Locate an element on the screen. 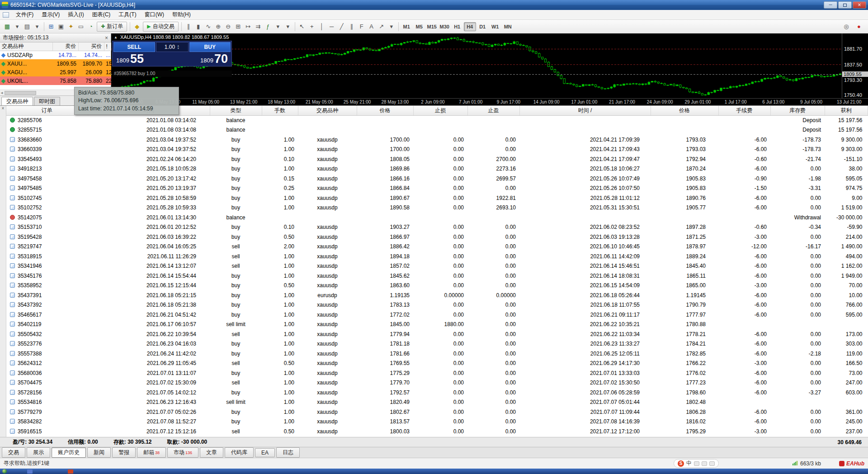 The image size is (868, 474). trendline-icon: ╱ is located at coordinates (342, 27).